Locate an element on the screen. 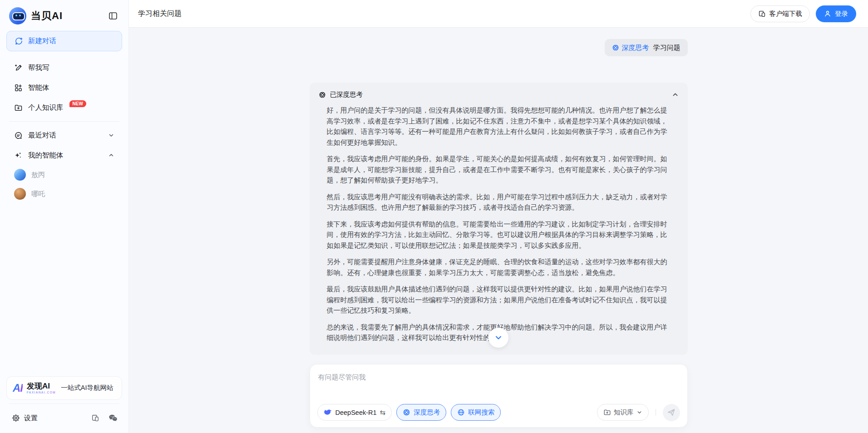 Image resolution: width=868 pixels, height=433 pixels. agent-item-nezha: 哪吒 is located at coordinates (64, 194).